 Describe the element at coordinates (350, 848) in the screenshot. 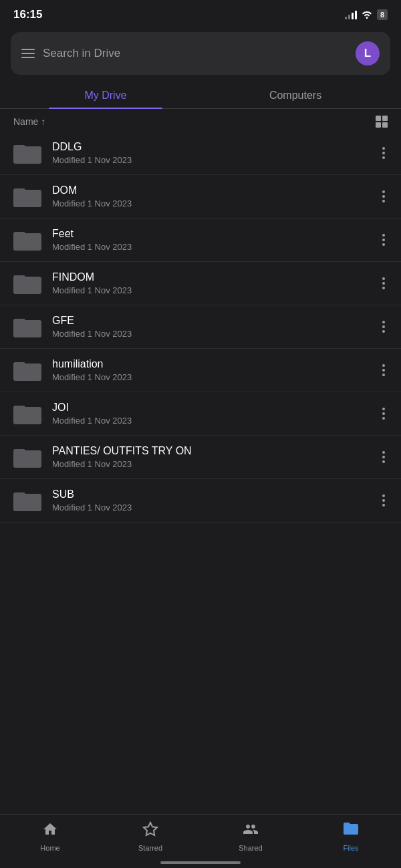

I see `nav-files-label: Files` at that location.